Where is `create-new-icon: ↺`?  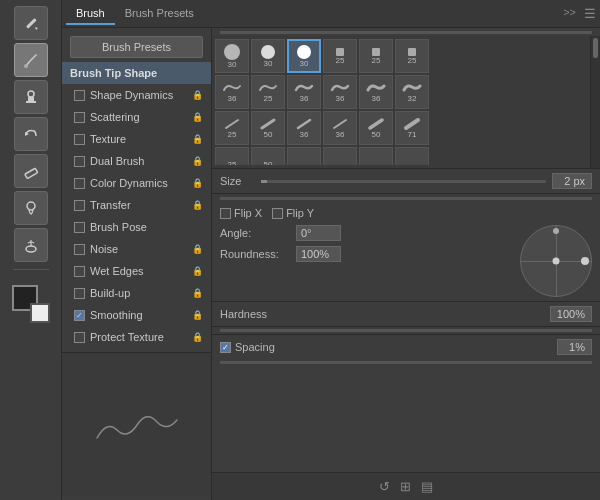 create-new-icon: ↺ is located at coordinates (384, 486).